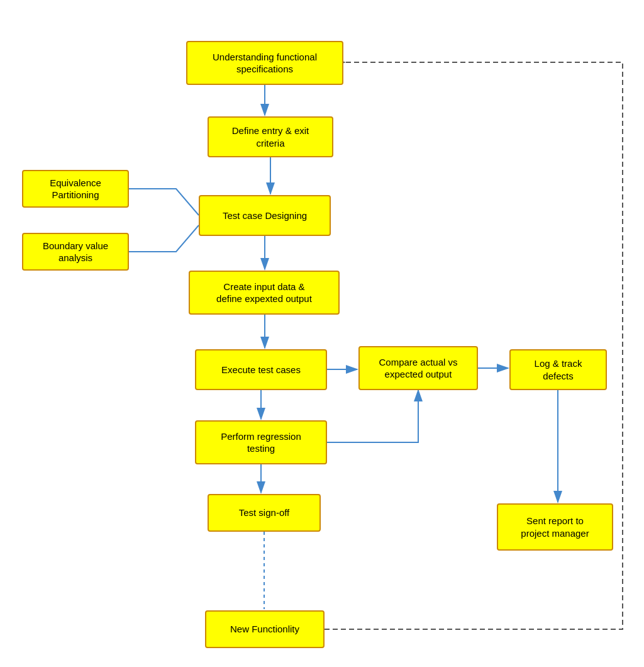 This screenshot has height=667, width=644. What do you see at coordinates (558, 370) in the screenshot?
I see `logtrack-box: Log & trackdefects` at bounding box center [558, 370].